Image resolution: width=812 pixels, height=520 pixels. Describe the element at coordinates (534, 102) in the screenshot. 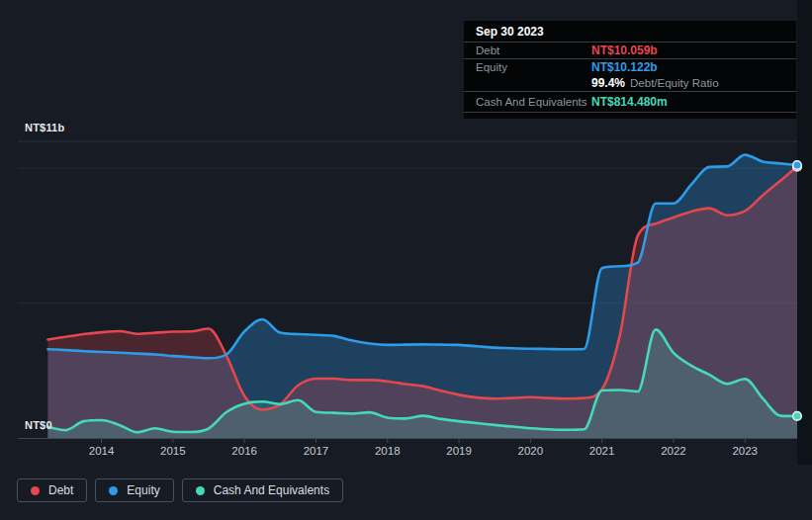

I see `tooltip-cash-label: Cash And Equivalents` at that location.